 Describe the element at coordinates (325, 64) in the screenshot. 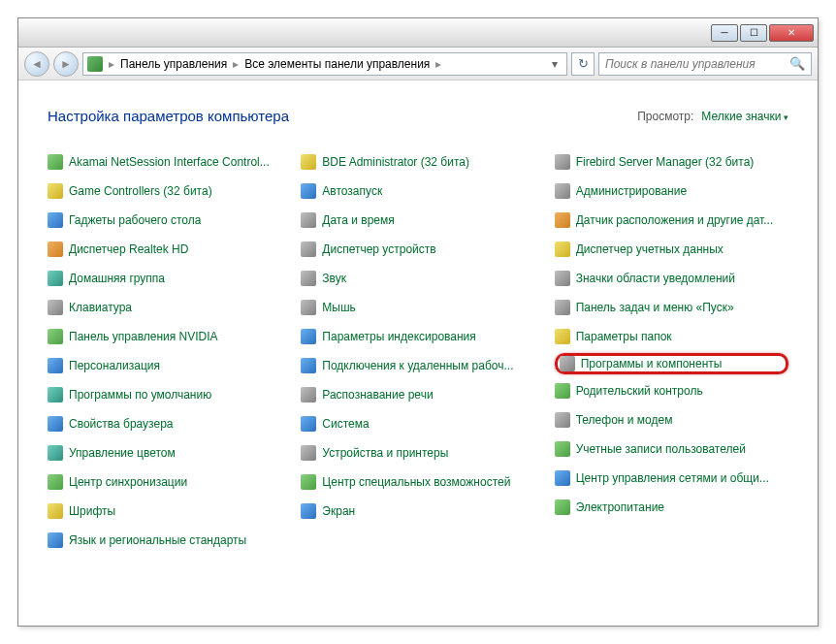

I see `address-bar: ▸ Панель управления ▸ Все элементы панел…` at that location.